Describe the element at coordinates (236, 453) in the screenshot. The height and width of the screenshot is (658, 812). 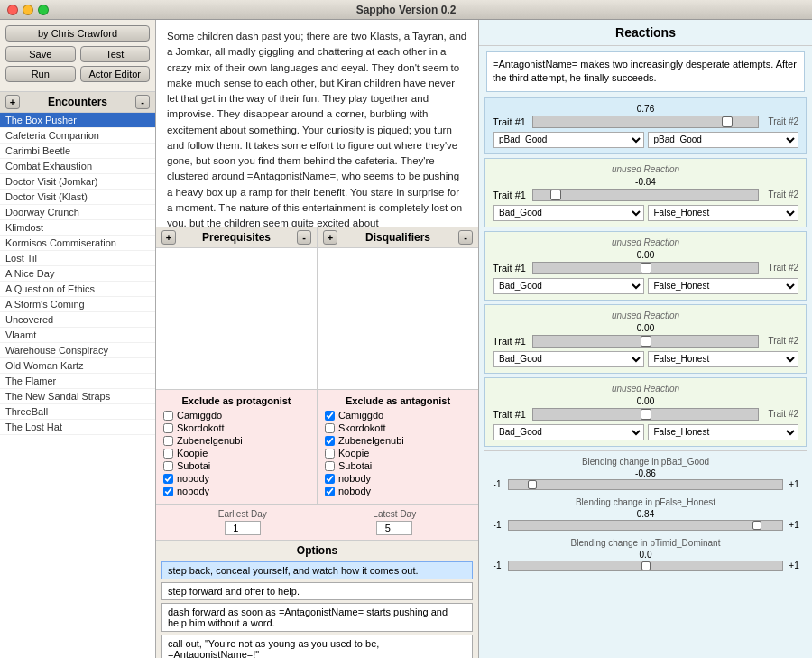
I see `exclude-protagonist-list: CamiggdoSkordokottZubenelgenubiKoopieSub…` at that location.